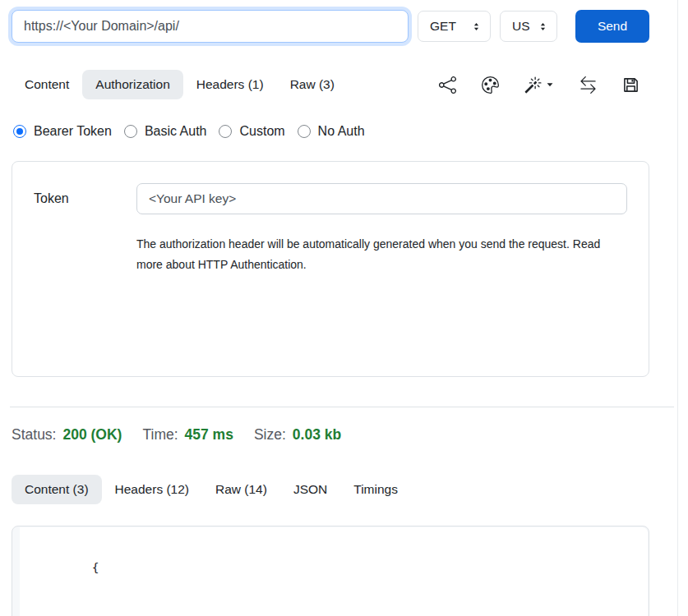 This screenshot has height=616, width=688. Describe the element at coordinates (210, 26) in the screenshot. I see `url-input` at that location.